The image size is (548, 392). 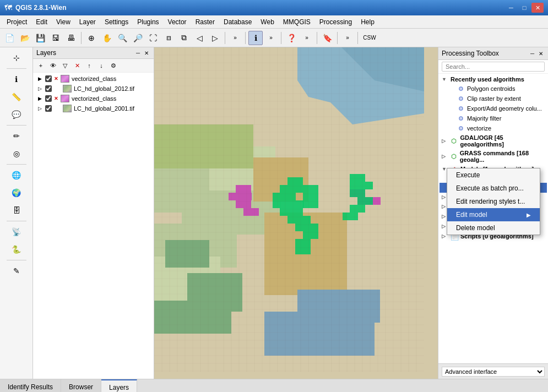 What do you see at coordinates (101, 66) in the screenshot?
I see `layer-move-down: ↓` at bounding box center [101, 66].